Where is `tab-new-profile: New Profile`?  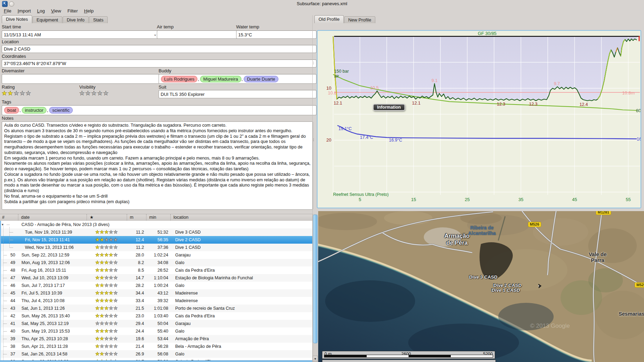 tab-new-profile: New Profile is located at coordinates (360, 20).